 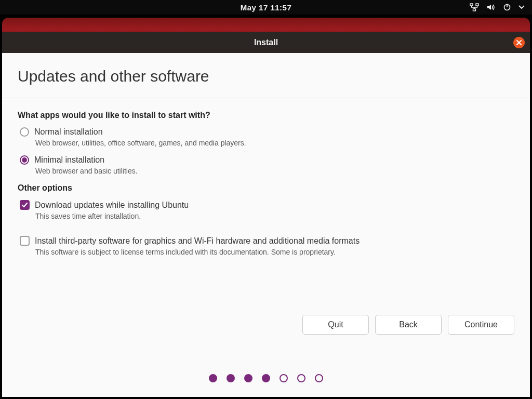 What do you see at coordinates (267, 205) in the screenshot?
I see `checkbox-download-updates: Download updates while installing Ubuntu` at bounding box center [267, 205].